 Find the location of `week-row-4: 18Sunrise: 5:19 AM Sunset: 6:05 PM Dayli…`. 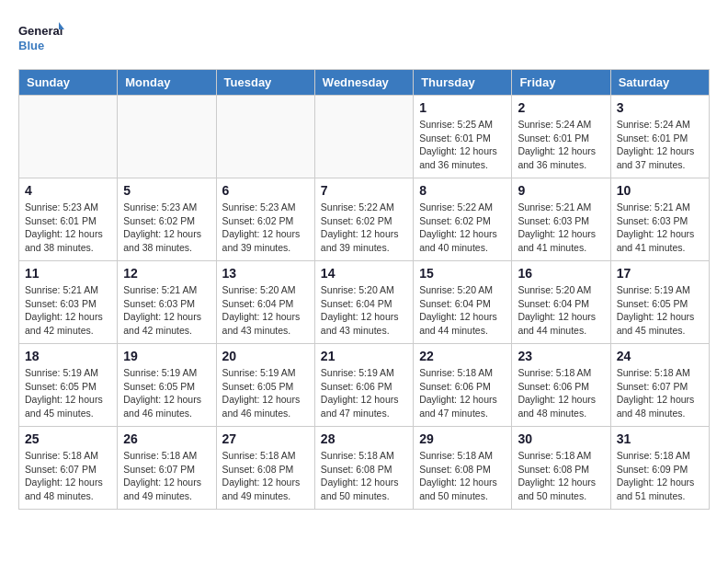

week-row-4: 18Sunrise: 5:19 AM Sunset: 6:05 PM Dayli… is located at coordinates (364, 385).